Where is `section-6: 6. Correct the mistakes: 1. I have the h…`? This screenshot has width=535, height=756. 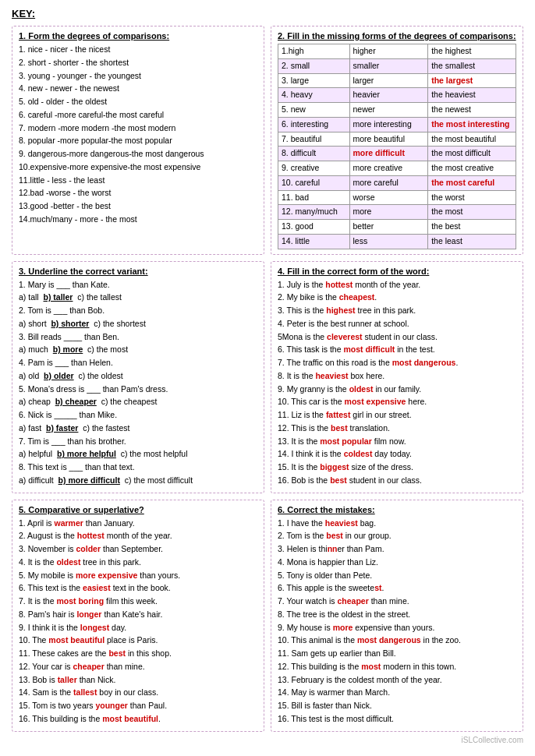 section-6: 6. Correct the mistakes: 1. I have the h… is located at coordinates (397, 616).